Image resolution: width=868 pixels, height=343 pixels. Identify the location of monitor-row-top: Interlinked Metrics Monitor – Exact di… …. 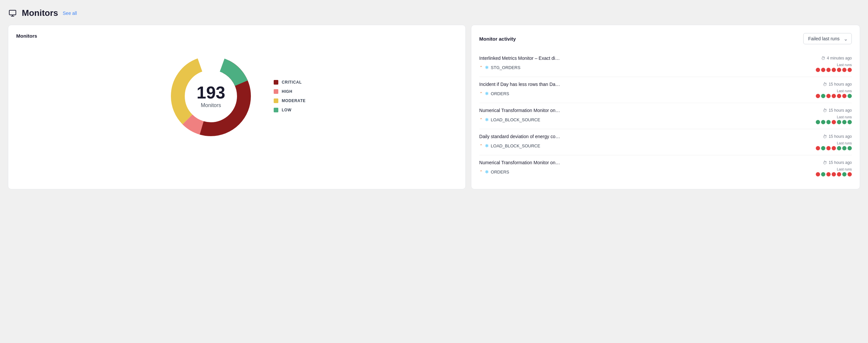
(665, 58).